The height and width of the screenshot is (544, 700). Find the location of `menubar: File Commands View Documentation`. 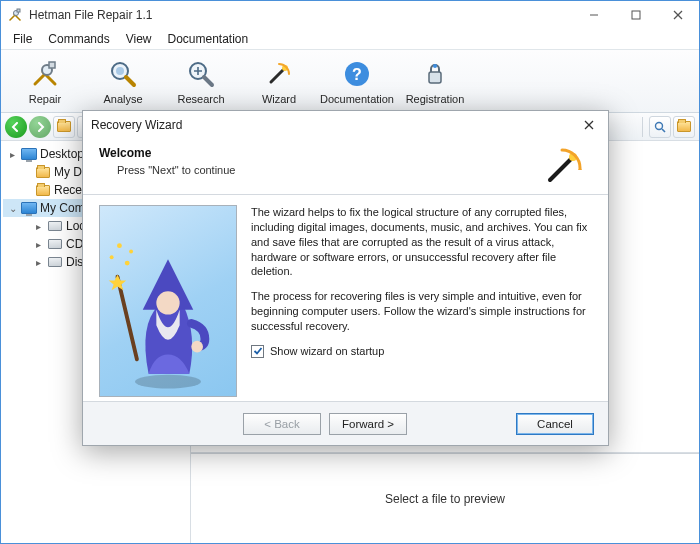

menubar: File Commands View Documentation is located at coordinates (350, 39).